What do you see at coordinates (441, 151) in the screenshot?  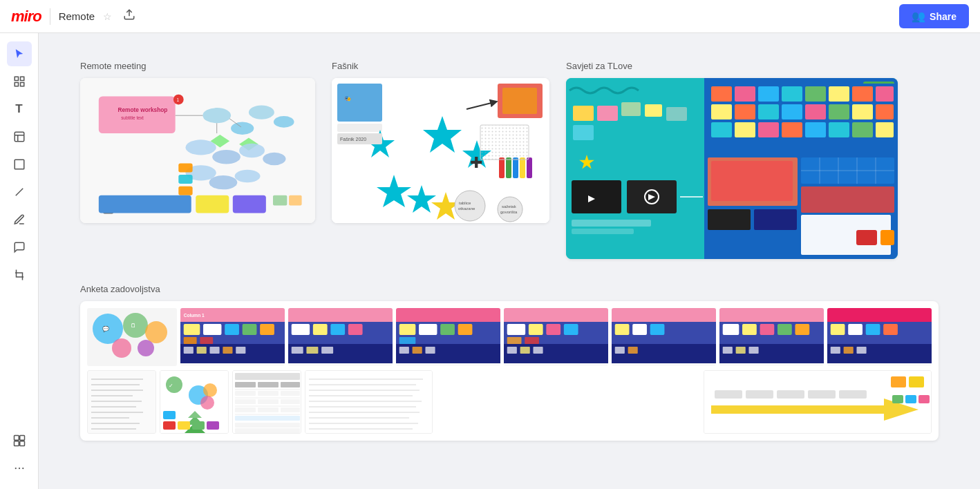 I see `board-fasnik: 🎭` at bounding box center [441, 151].